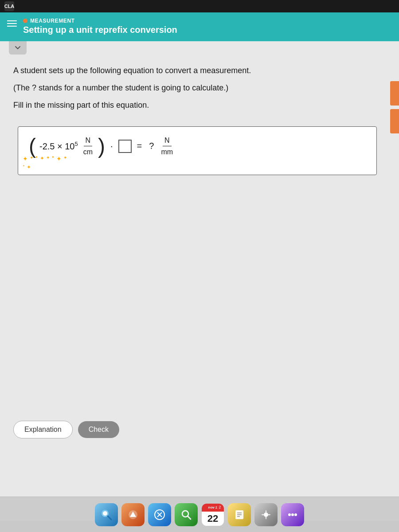 This screenshot has width=399, height=532. I want to click on dock-launchpad, so click(133, 515).